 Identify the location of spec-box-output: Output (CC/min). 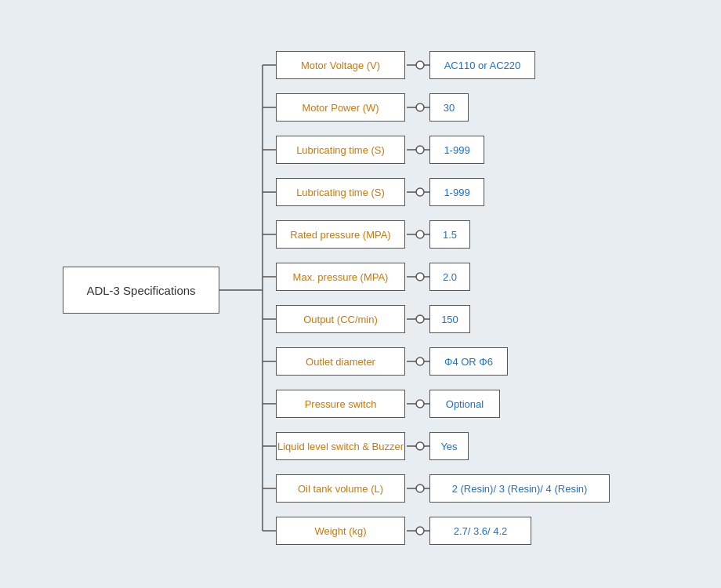
(340, 319).